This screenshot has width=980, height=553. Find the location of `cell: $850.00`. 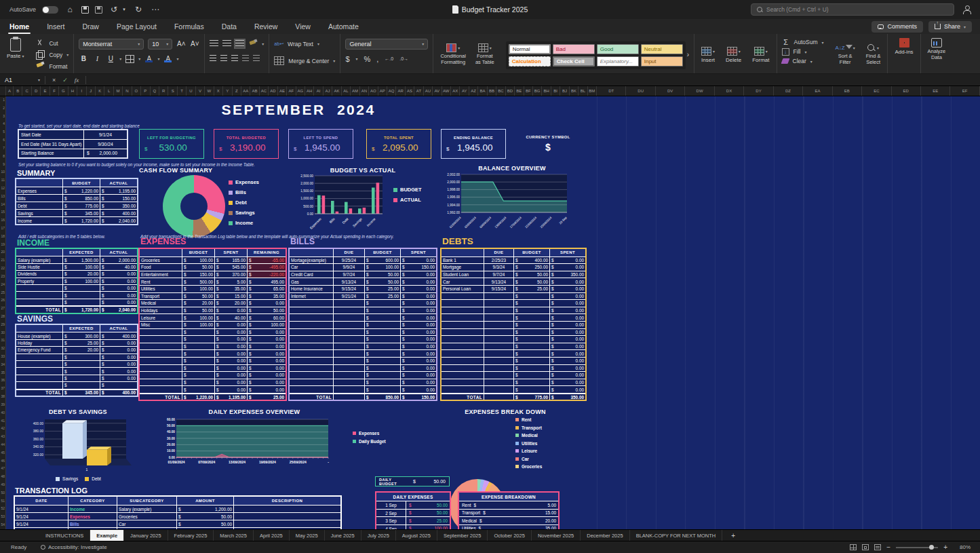

cell: $850.00 is located at coordinates (81, 198).